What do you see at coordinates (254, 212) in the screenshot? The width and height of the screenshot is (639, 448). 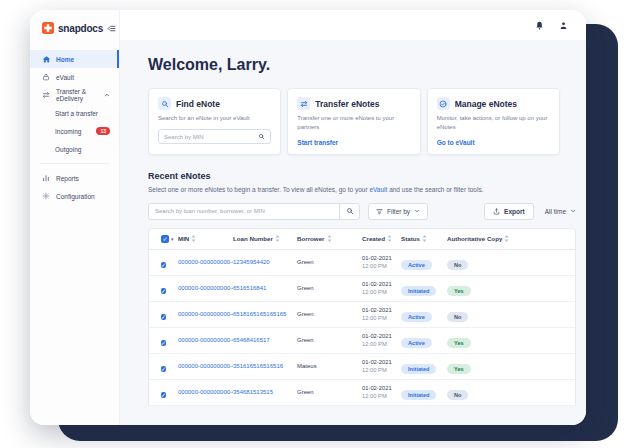 I see `table-search-field` at bounding box center [254, 212].